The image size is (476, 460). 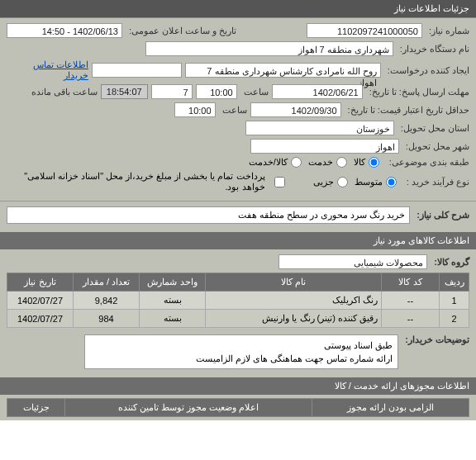 What do you see at coordinates (296, 110) in the screenshot?
I see `validity-date: 1402/09/30` at bounding box center [296, 110].